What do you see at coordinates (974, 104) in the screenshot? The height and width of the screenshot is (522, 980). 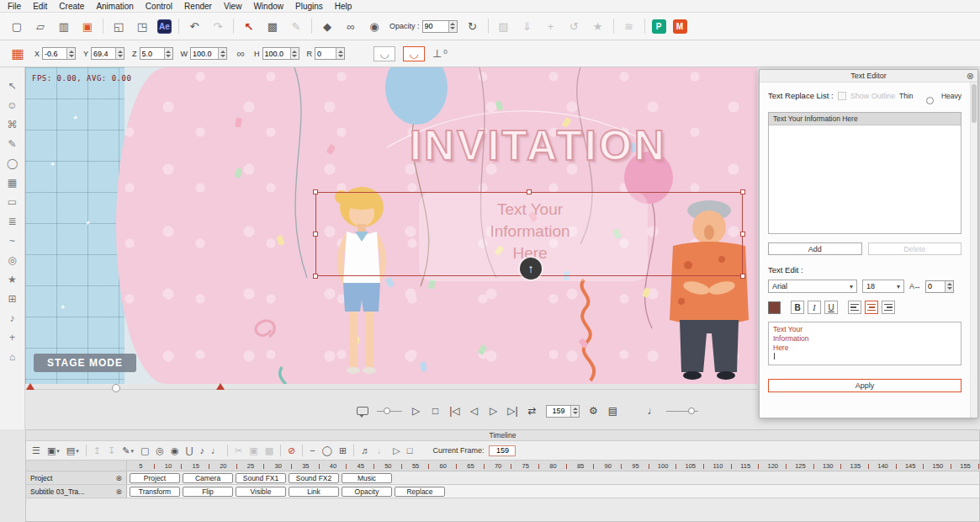 I see `scrollbar-thumb` at bounding box center [974, 104].